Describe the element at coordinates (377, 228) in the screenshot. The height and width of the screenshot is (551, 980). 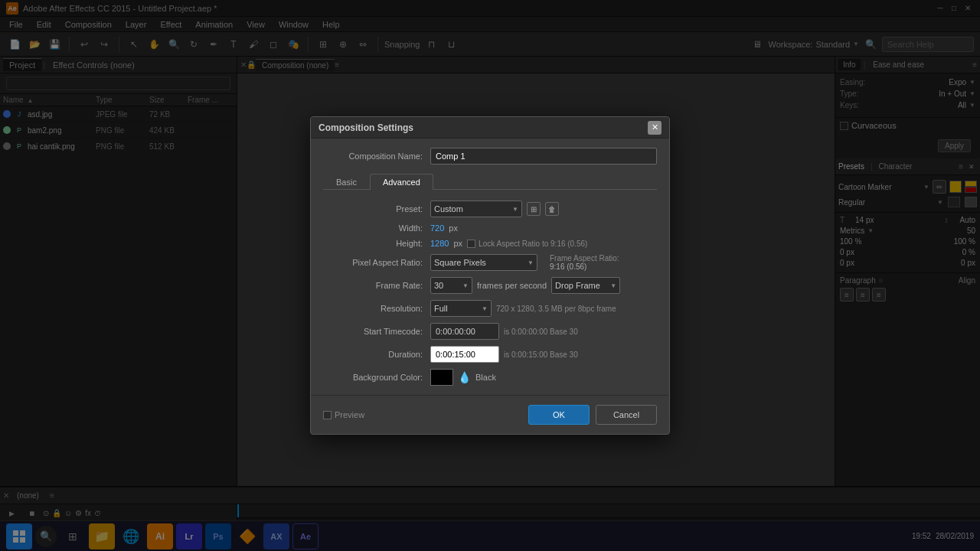
I see `width-label: Width:` at that location.